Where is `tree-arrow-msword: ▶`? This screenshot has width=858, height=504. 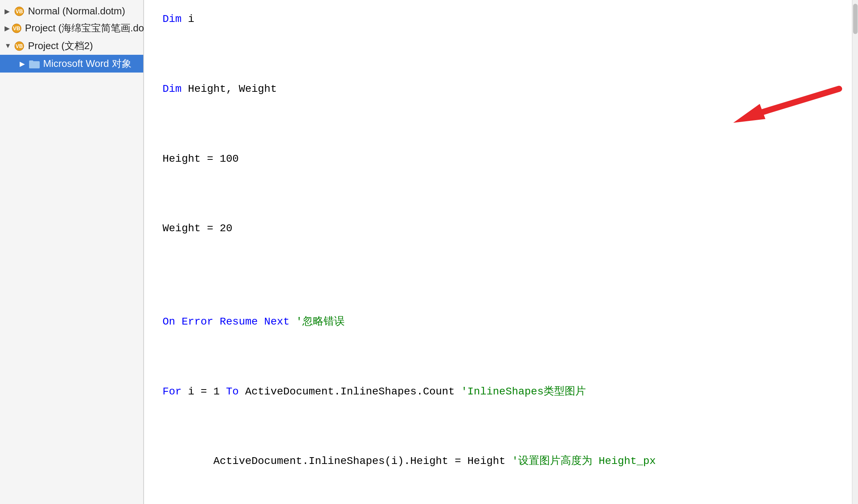
tree-arrow-msword: ▶ is located at coordinates (23, 64).